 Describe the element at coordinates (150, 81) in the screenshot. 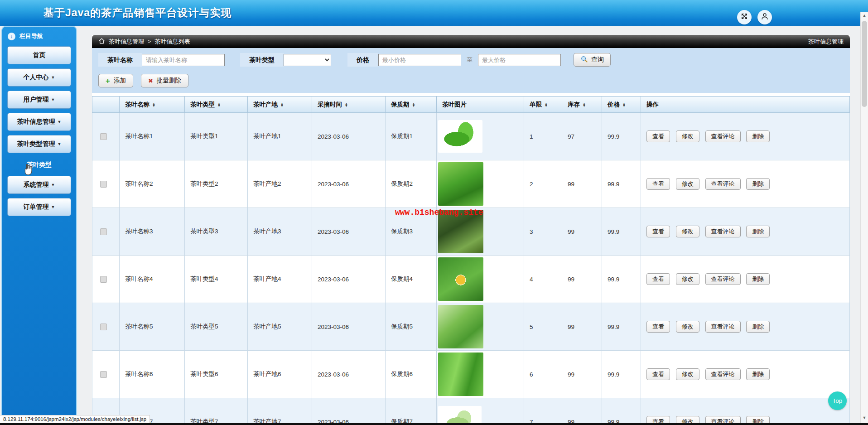

I see `cross-icon: ✖` at that location.